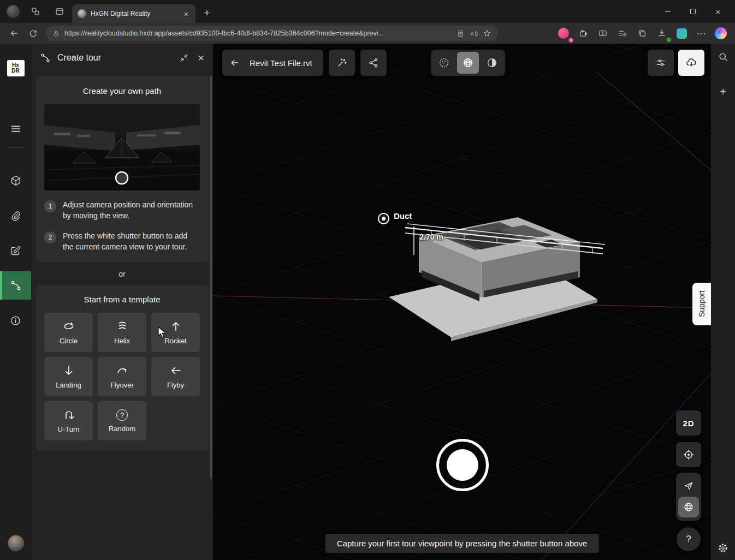 The width and height of the screenshot is (735, 560). I want to click on mesh-mode-button, so click(468, 63).